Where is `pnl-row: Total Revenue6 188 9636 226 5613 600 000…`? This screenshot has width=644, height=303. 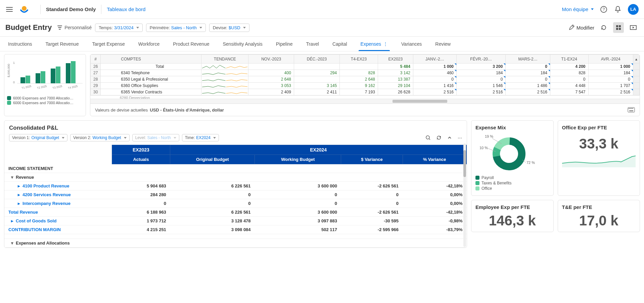 pnl-row: Total Revenue6 188 9636 226 5613 600 000… is located at coordinates (236, 212).